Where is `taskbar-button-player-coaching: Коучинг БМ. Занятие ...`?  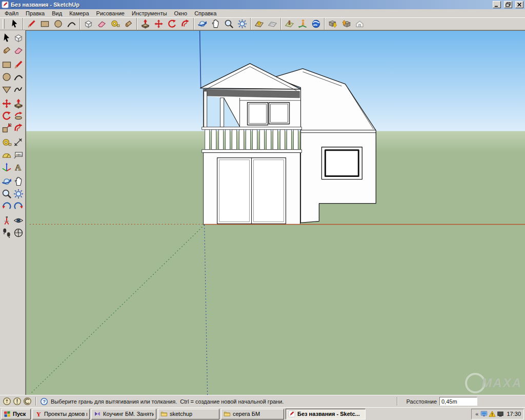
taskbar-button-player-coaching: Коучинг БМ. Занятие ... is located at coordinates (124, 414).